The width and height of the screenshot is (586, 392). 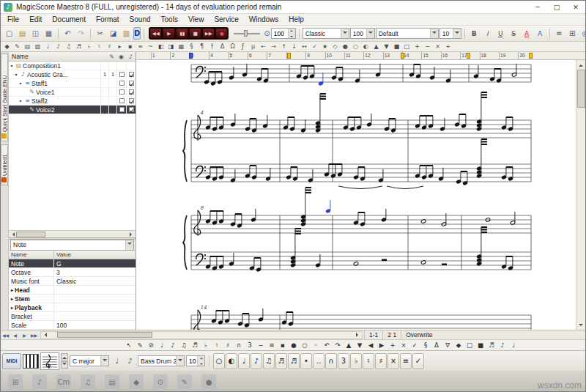 What do you see at coordinates (581, 325) in the screenshot?
I see `scroll-down-icon` at bounding box center [581, 325].